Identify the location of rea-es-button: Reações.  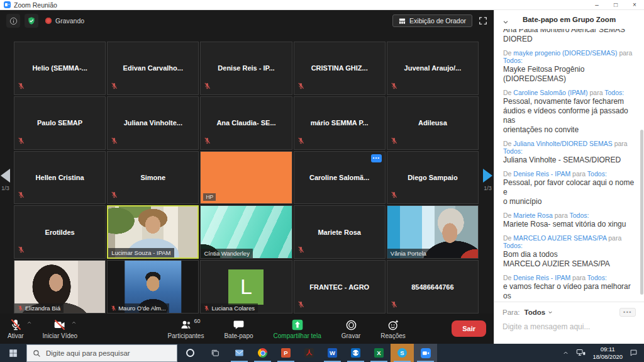
(392, 329).